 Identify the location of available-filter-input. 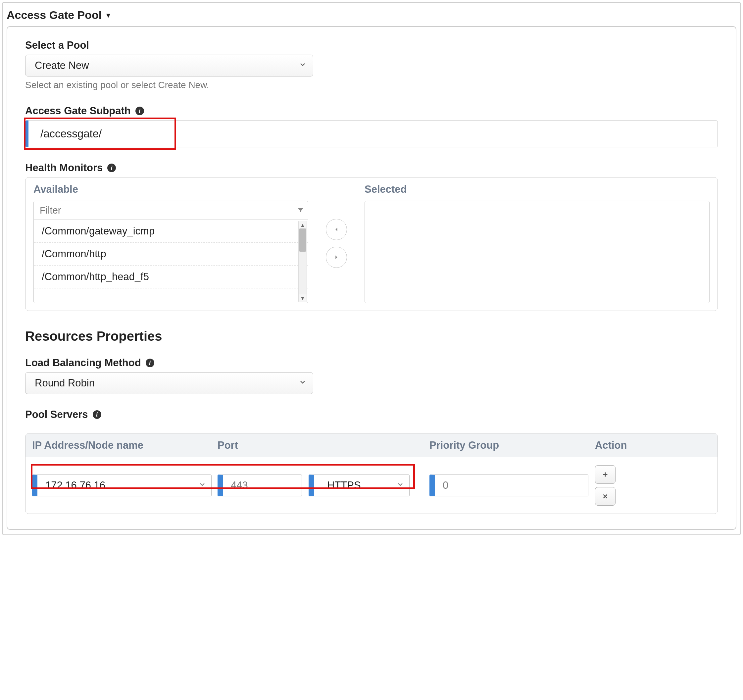
(163, 210).